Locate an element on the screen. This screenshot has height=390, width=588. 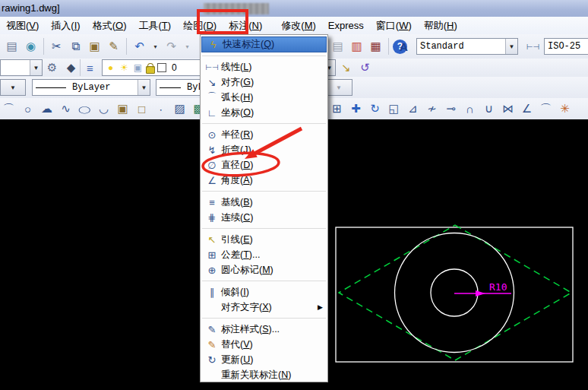
fillet-icon: ⌒ is located at coordinates (545, 109).